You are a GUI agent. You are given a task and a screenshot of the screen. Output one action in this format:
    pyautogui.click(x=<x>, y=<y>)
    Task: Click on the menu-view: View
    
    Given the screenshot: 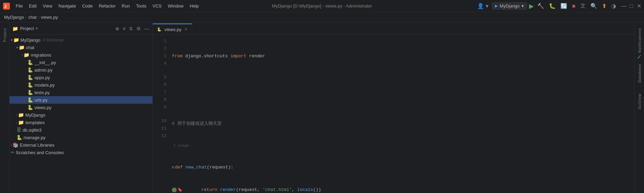 What is the action you would take?
    pyautogui.click(x=47, y=6)
    